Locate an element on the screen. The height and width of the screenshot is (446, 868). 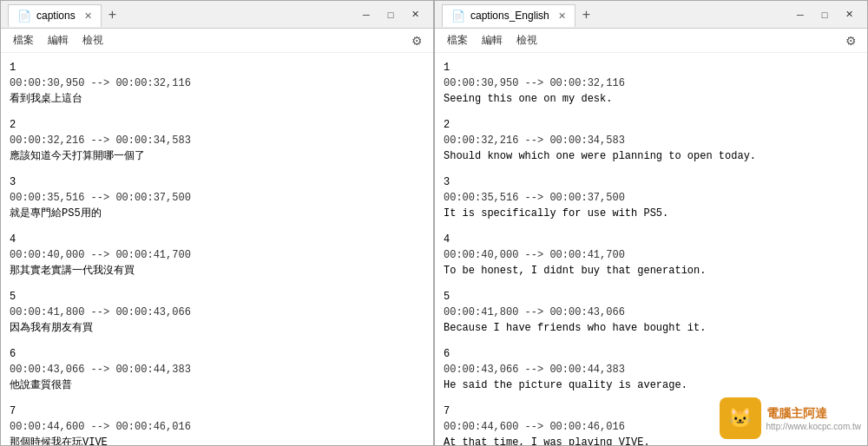
subtitle-block: 600:00:43,066 --> 00:00:44,383He said th… is located at coordinates (651, 370).